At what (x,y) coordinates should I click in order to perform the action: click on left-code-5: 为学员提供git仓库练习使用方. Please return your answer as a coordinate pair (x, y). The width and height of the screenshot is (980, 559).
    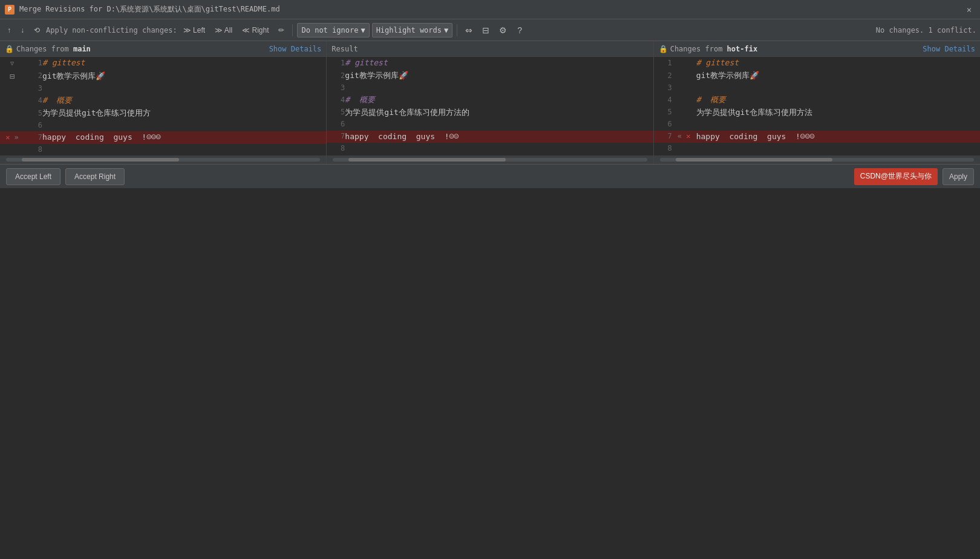
    Looking at the image, I should click on (184, 114).